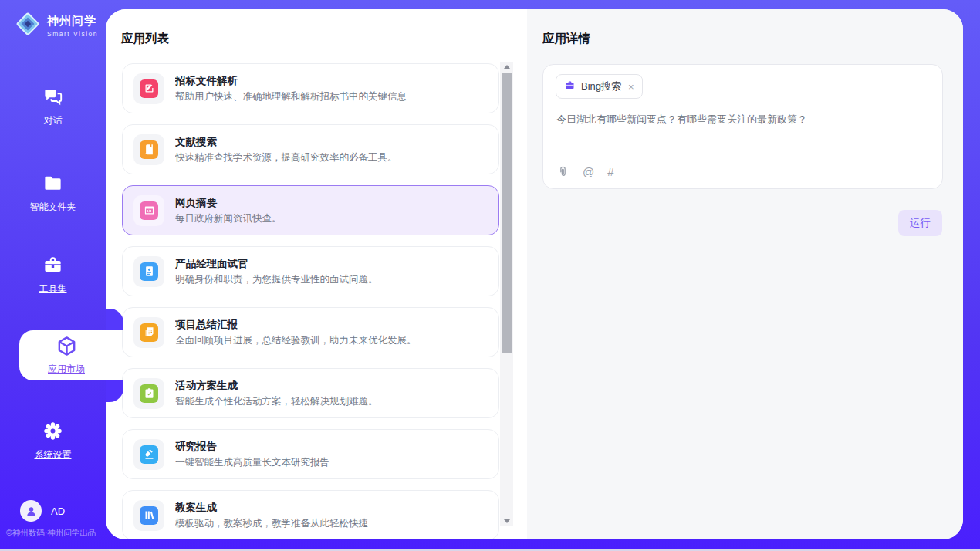  I want to click on resume-icon, so click(149, 272).